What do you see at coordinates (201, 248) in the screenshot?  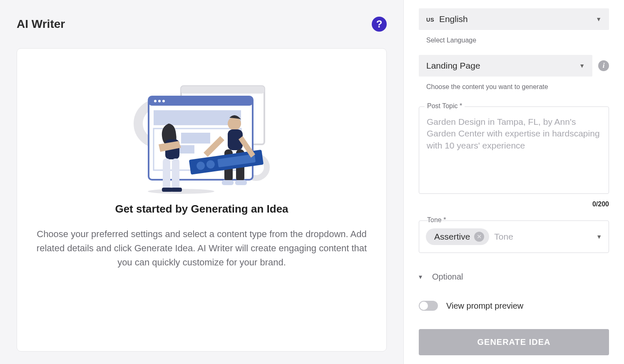 I see `card-description: Choose your preferred settings and selec…` at bounding box center [201, 248].